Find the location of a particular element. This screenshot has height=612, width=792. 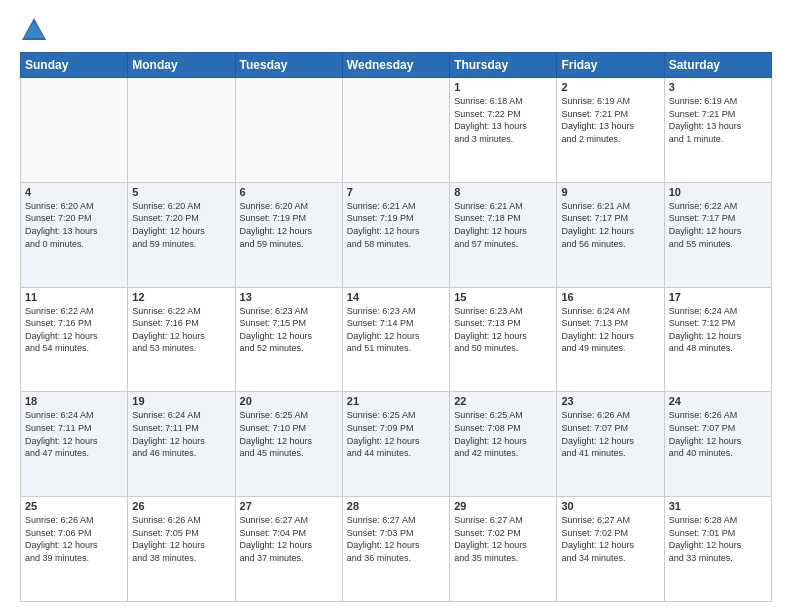

day-info: Sunrise: 6:26 AM Sunset: 7:06 PM Dayligh… is located at coordinates (74, 539).